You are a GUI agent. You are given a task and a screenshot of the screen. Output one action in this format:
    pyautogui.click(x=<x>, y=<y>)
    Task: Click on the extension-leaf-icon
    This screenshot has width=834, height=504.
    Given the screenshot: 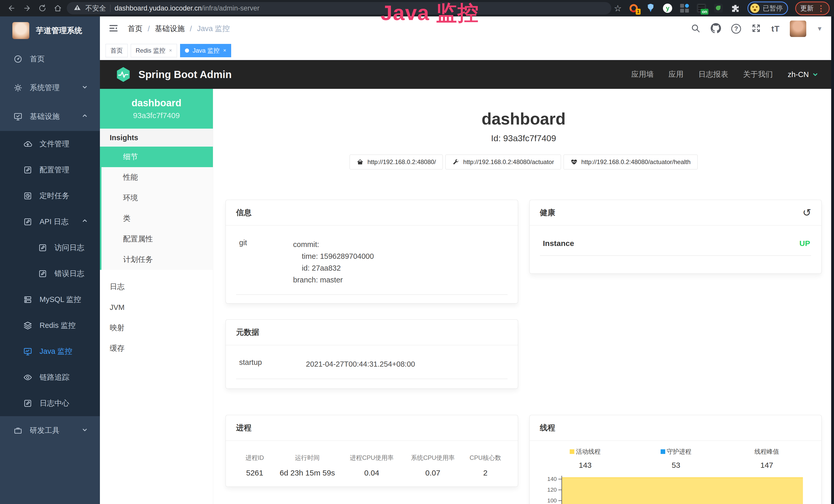 What is the action you would take?
    pyautogui.click(x=718, y=8)
    